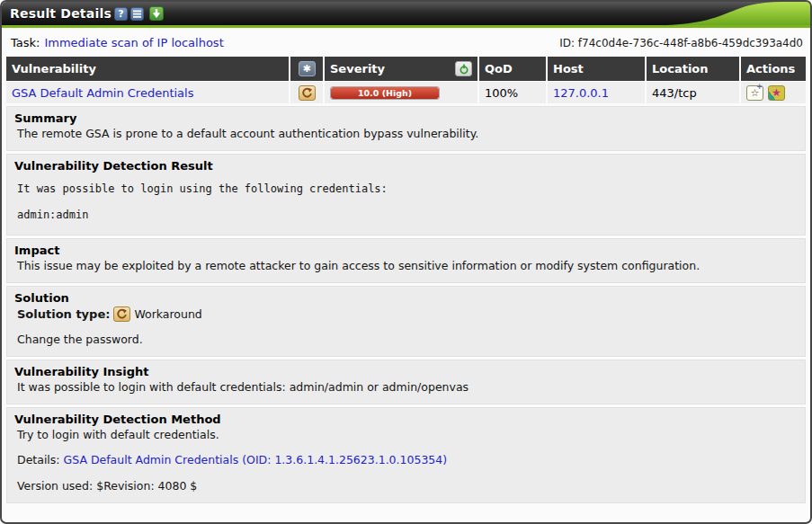 This screenshot has height=524, width=812. I want to click on download-icon, so click(156, 13).